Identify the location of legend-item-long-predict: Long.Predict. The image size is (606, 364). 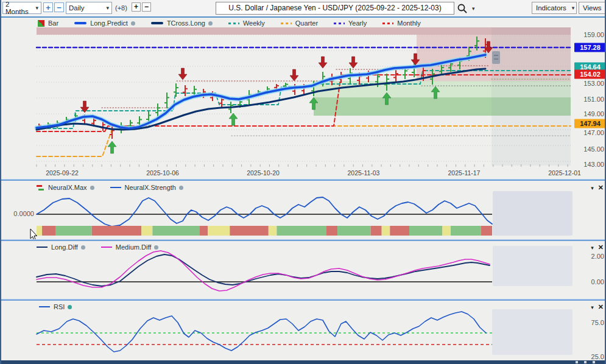
(105, 23).